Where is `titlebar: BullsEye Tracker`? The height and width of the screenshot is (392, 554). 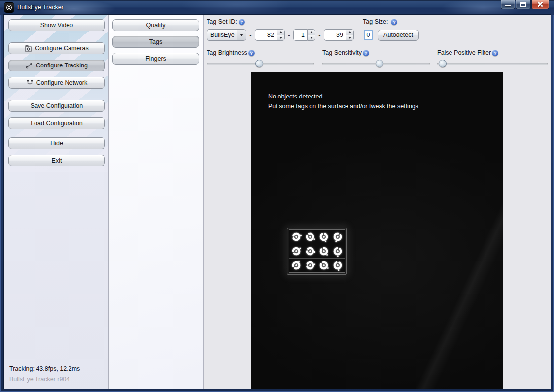 titlebar: BullsEye Tracker is located at coordinates (277, 7).